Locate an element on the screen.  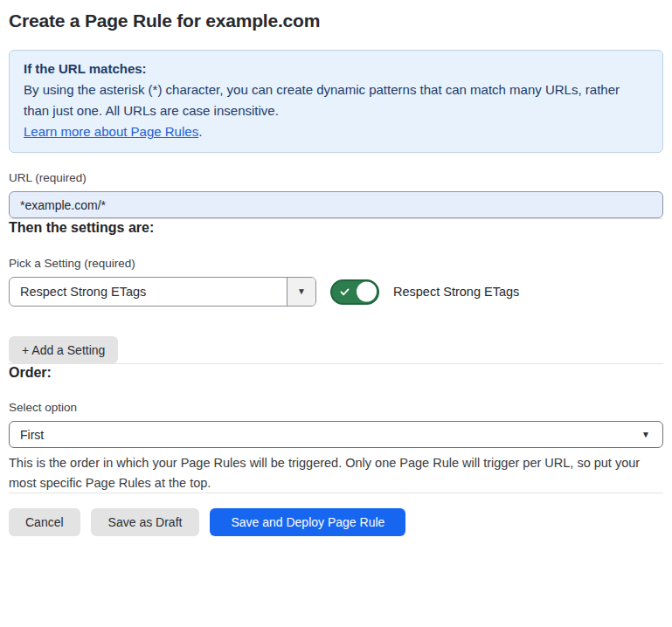
setting-select: Respect Strong ETags ▼ is located at coordinates (163, 292).